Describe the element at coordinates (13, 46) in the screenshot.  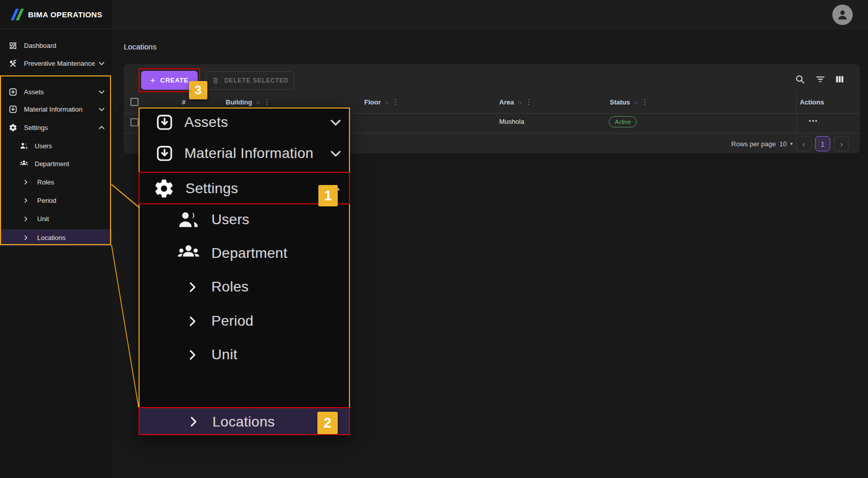
I see `dashboard-icon` at that location.